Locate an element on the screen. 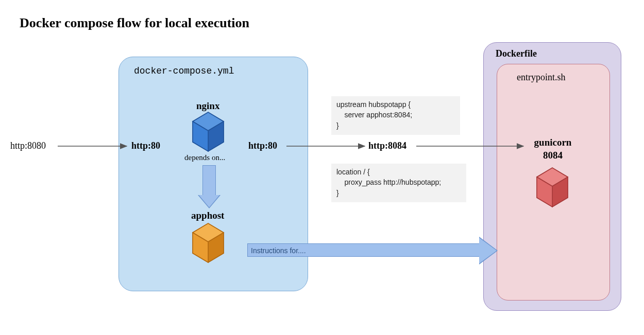  diagram-title: Docker compose flow for local execution is located at coordinates (134, 23).